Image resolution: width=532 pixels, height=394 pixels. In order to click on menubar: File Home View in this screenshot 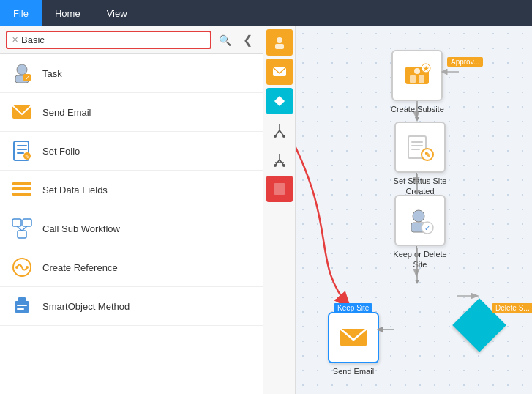, I will do `click(266, 13)`.